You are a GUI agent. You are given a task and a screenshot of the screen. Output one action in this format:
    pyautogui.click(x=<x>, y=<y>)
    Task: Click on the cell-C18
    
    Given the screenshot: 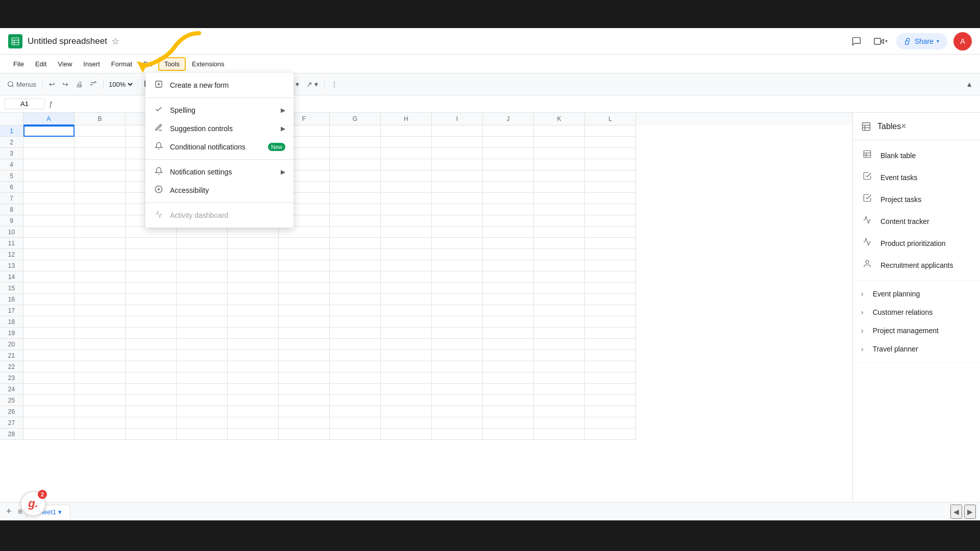 What is the action you would take?
    pyautogui.click(x=151, y=322)
    